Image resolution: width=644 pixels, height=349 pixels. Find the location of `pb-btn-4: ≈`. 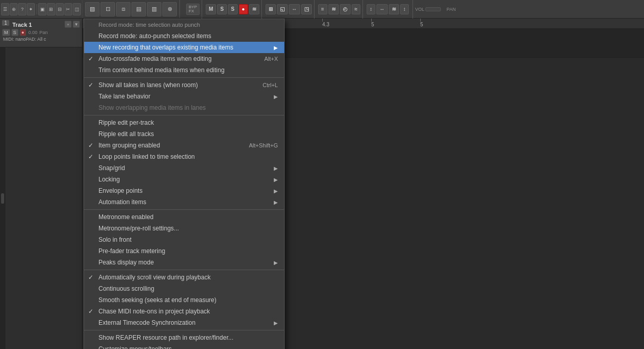

pb-btn-4: ≈ is located at coordinates (356, 9).